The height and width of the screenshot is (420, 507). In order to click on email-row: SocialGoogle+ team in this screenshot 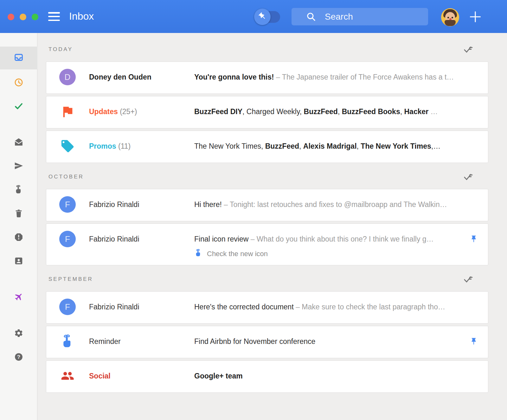, I will do `click(267, 377)`.